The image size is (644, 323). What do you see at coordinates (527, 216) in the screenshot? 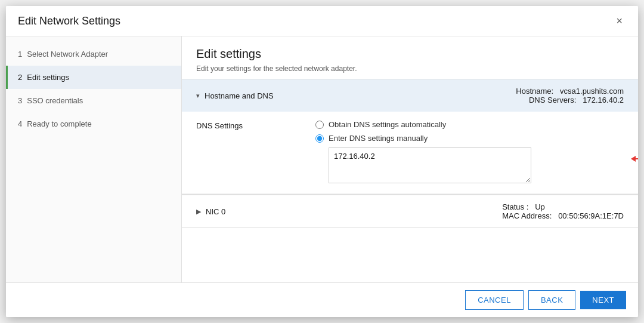
I see `nic-mac-label: MAC Address:` at bounding box center [527, 216].